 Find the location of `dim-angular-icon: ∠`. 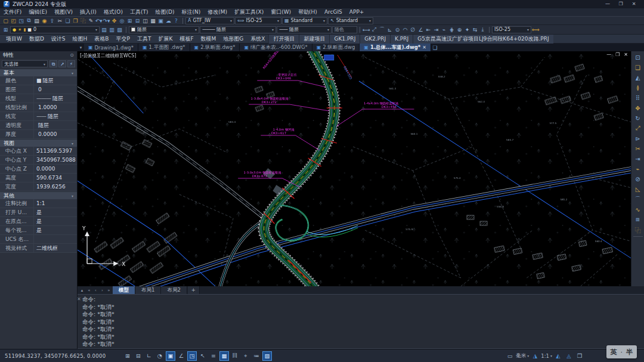

dim-angular-icon: ∠ is located at coordinates (421, 30).